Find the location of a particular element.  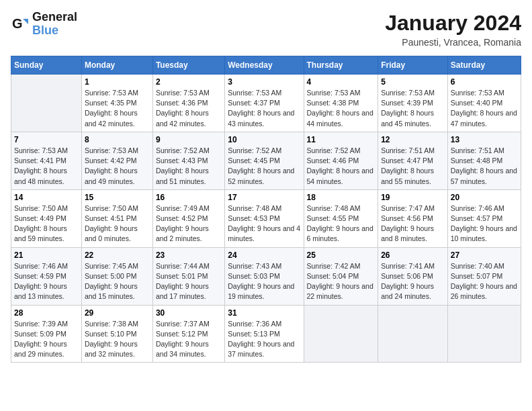

day-info: Sunrise: 7:41 AMSunset: 5:06 PMDaylight:… is located at coordinates (412, 282).